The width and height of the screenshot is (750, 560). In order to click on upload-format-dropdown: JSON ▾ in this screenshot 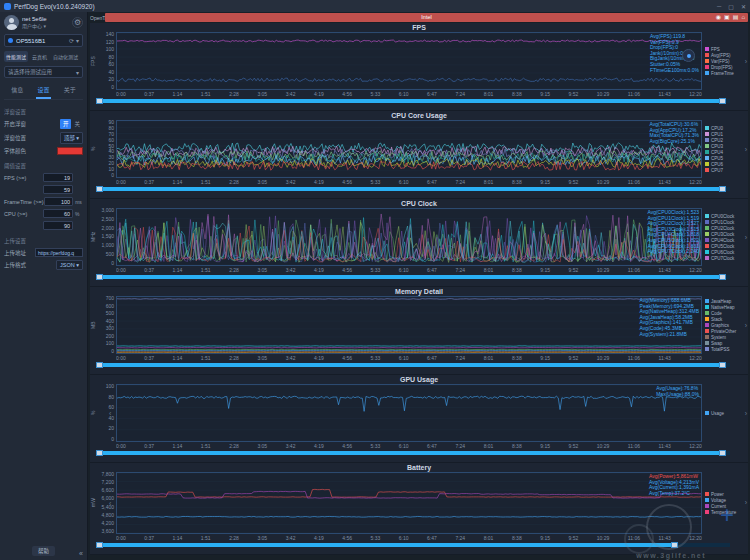, I will do `click(70, 265)`.